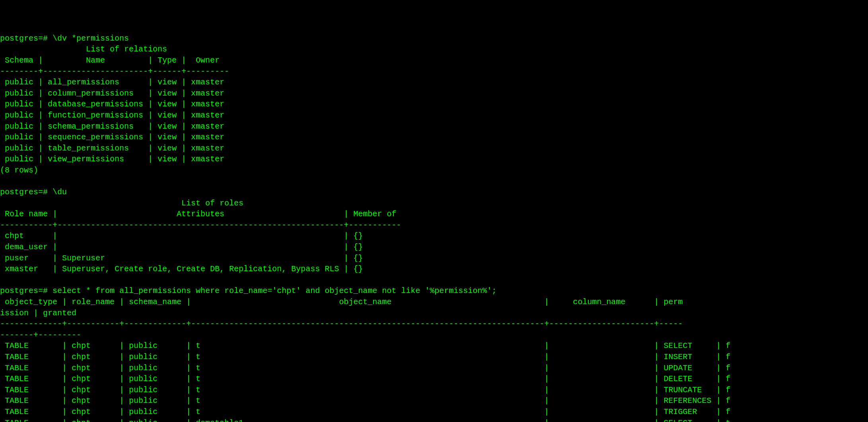  What do you see at coordinates (112, 82) in the screenshot?
I see `relations-row: public | all_permissions | view | xmaste…` at bounding box center [112, 82].